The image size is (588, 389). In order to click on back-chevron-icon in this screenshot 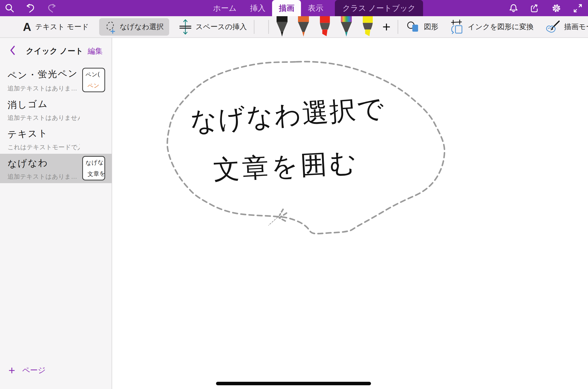, I will do `click(12, 50)`.